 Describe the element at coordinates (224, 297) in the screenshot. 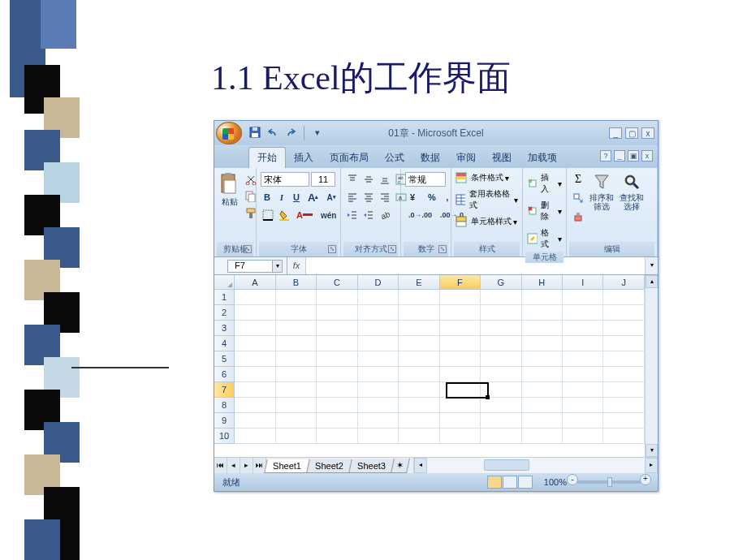

I see `row-header: 1` at that location.